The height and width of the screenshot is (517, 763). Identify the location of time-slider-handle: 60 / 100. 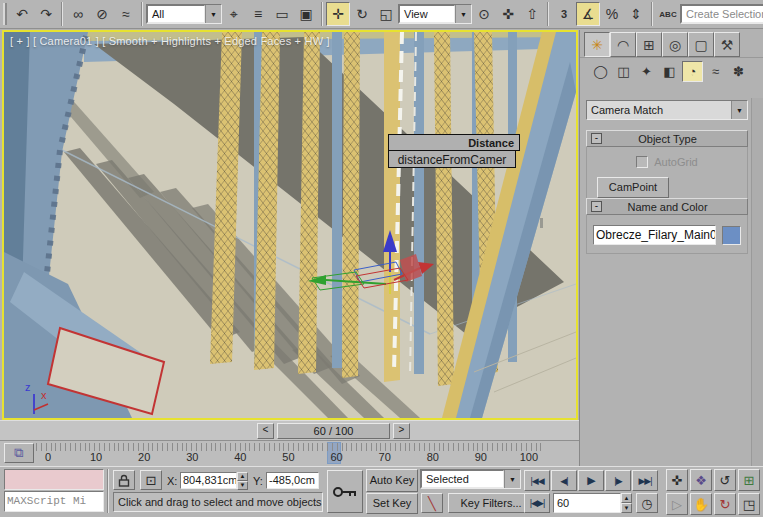
(334, 431).